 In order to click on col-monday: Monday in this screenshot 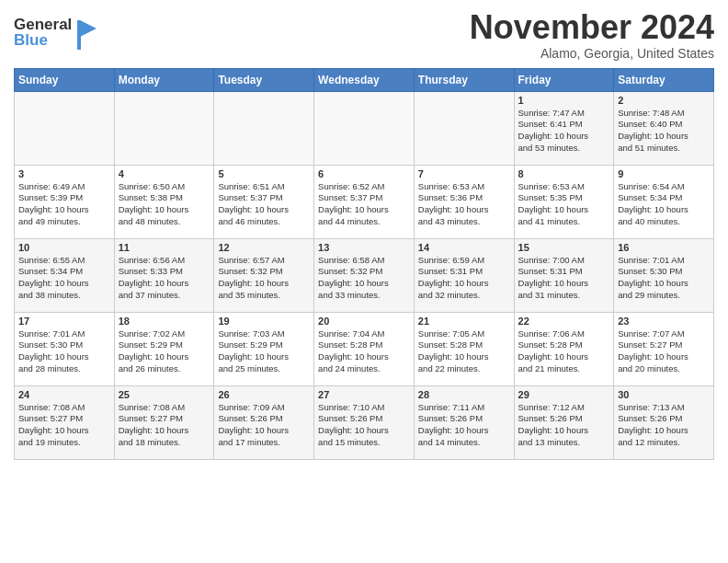, I will do `click(164, 79)`.